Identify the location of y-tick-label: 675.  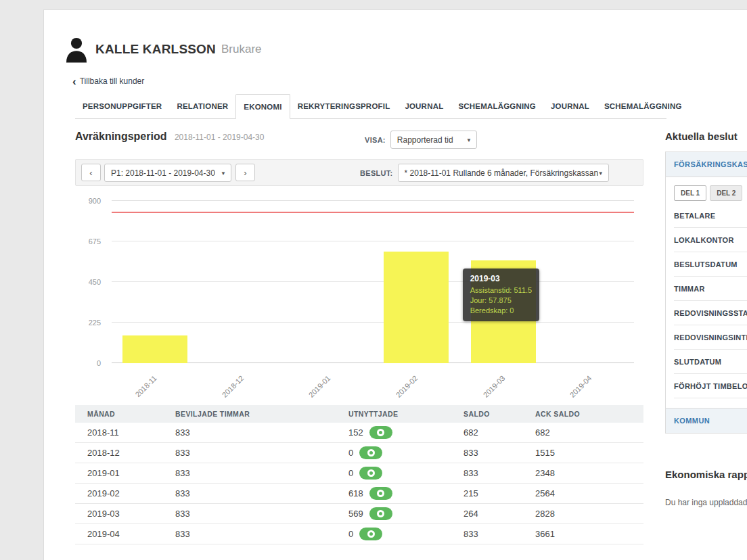
(95, 241).